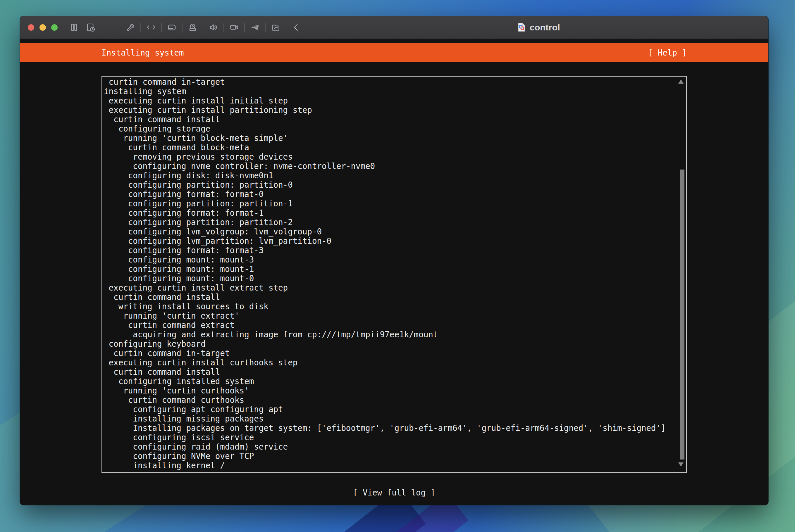 The image size is (795, 532). What do you see at coordinates (90, 27) in the screenshot?
I see `restart-icon` at bounding box center [90, 27].